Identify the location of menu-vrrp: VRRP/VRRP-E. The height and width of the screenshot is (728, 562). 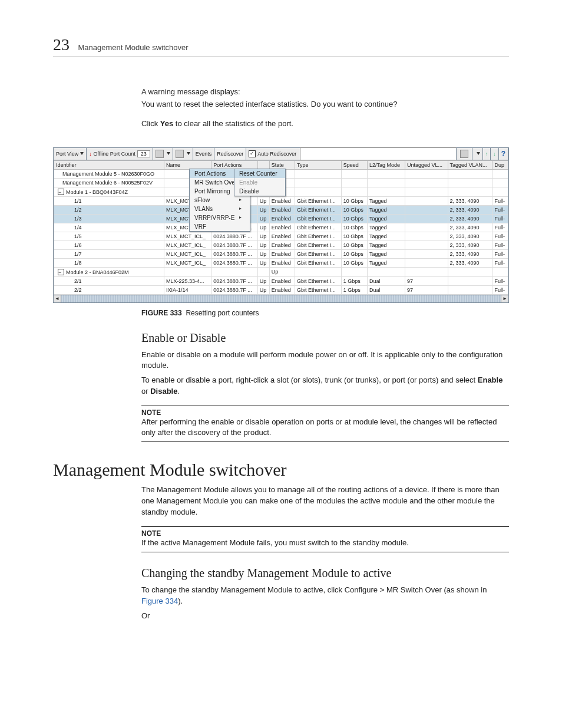
(220, 218).